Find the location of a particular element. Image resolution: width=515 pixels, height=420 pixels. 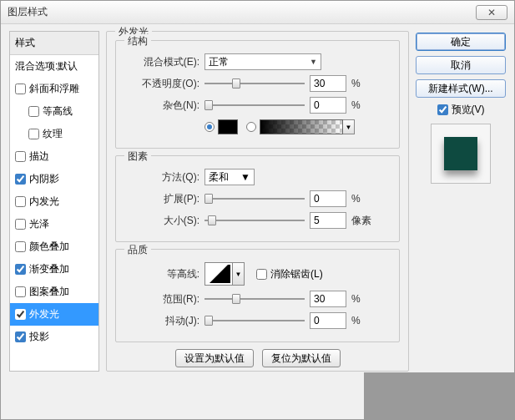

sidebar-item-label: 外发光 is located at coordinates (44, 314).